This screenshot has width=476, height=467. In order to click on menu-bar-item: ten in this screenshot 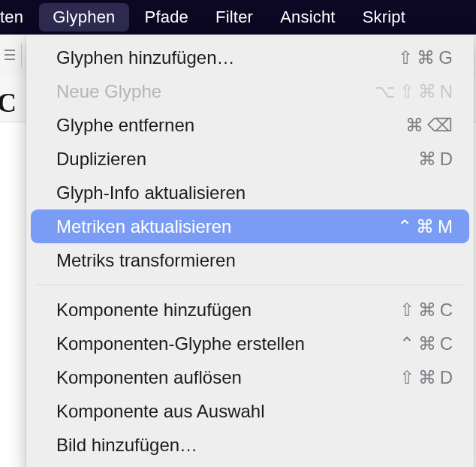, I will do `click(18, 17)`.